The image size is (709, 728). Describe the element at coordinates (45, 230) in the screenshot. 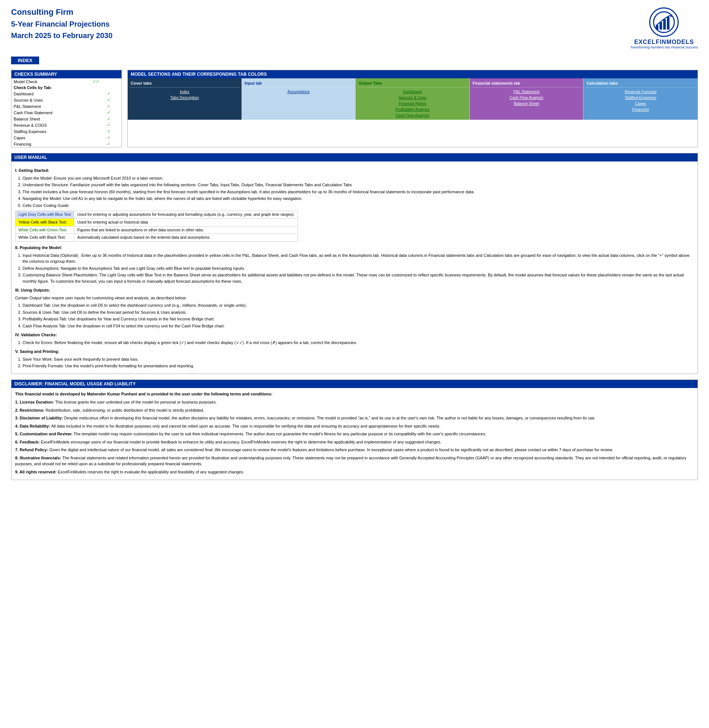

I see `color-guide-cell-sample: White Cells with Green Text:` at that location.